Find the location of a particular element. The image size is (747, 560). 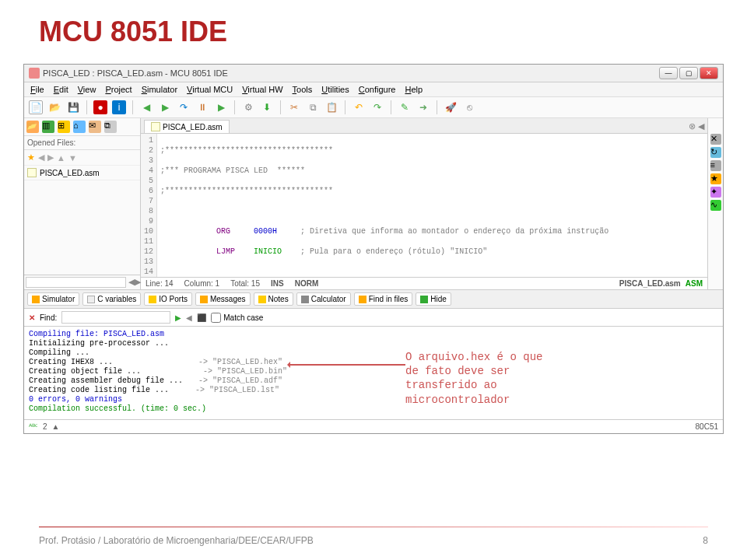

menu-virtual-hw: Virtual HW is located at coordinates (262, 89).